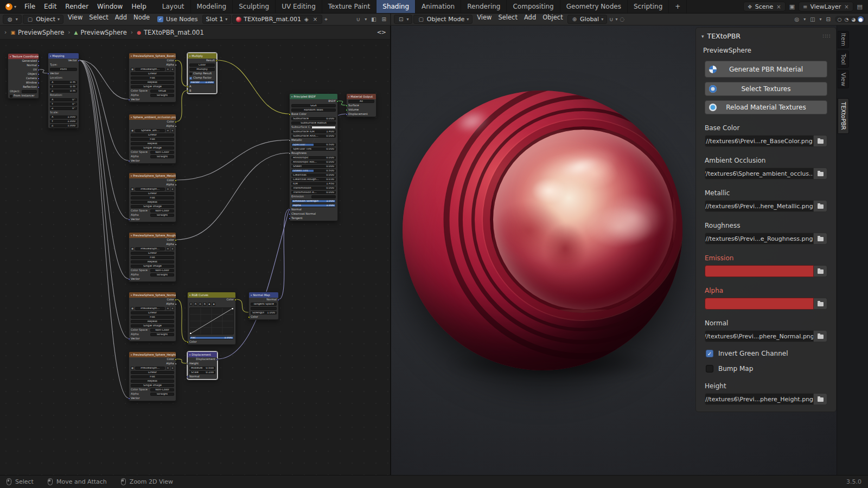 This screenshot has width=868, height=488. I want to click on color-field-alpha, so click(760, 304).